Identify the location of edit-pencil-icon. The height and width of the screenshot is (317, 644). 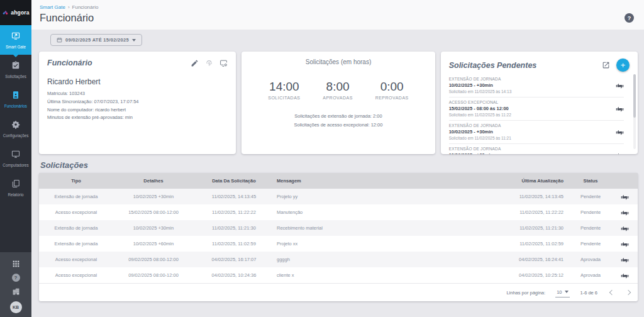
(195, 63).